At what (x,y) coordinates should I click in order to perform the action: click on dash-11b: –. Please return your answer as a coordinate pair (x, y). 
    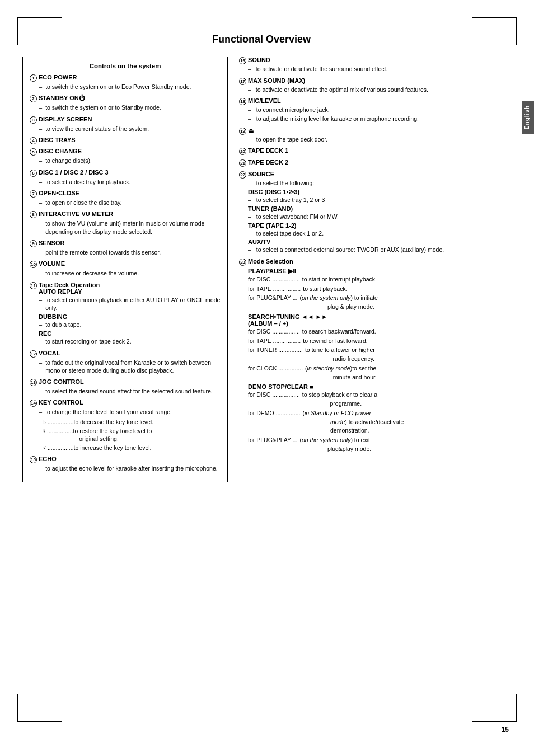
    Looking at the image, I should click on (40, 325).